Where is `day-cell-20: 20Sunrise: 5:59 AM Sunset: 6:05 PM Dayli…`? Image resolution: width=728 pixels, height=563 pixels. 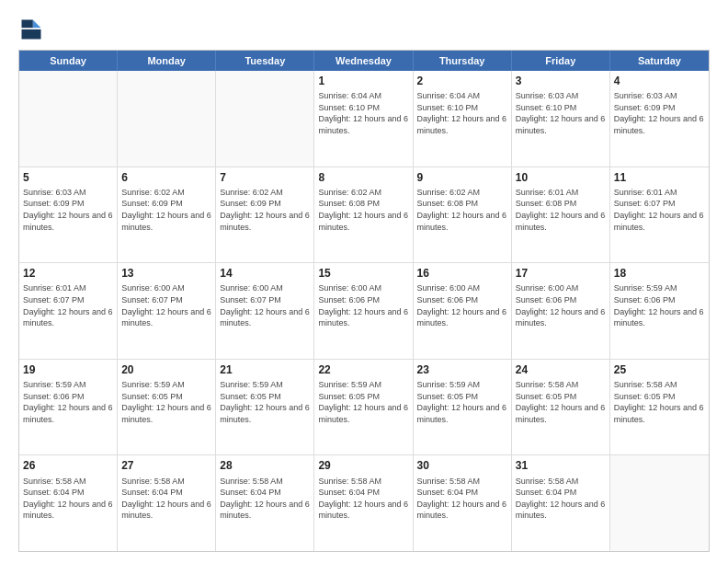 day-cell-20: 20Sunrise: 5:59 AM Sunset: 6:05 PM Dayli… is located at coordinates (167, 408).